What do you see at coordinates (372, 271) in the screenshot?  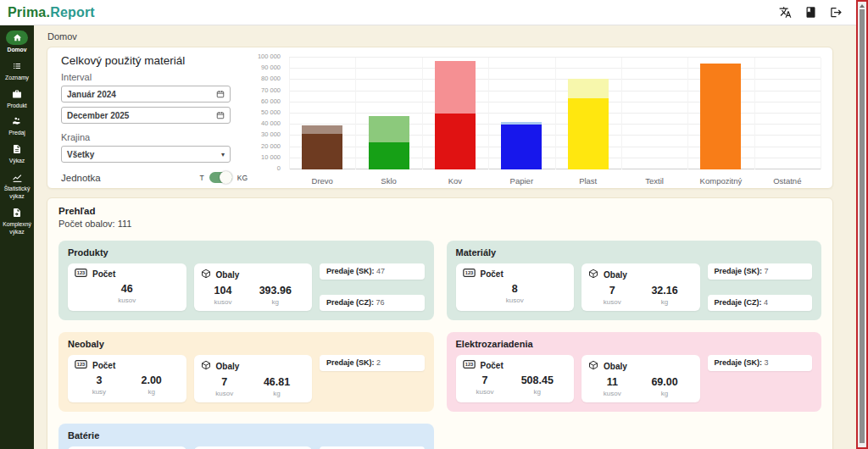 I see `sales-pill: Predaje (SK): 47` at bounding box center [372, 271].